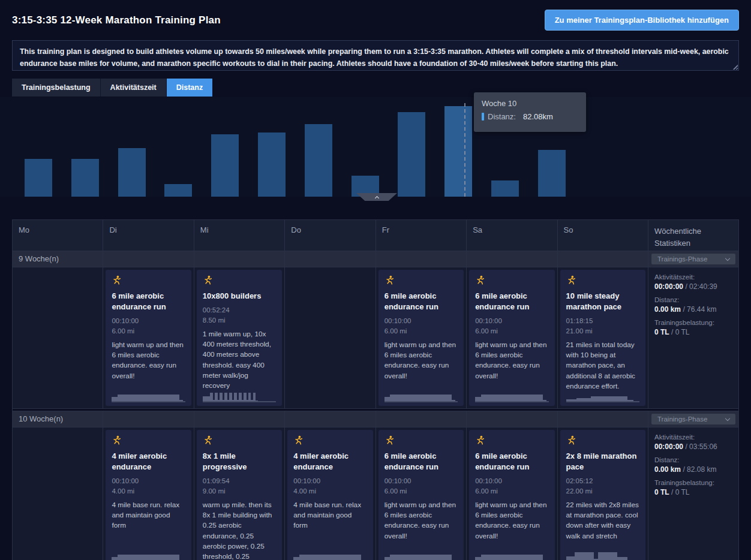 This screenshot has height=560, width=751. What do you see at coordinates (693, 236) in the screenshot?
I see `weekly-stats-header: Wöchentliche Statistiken` at bounding box center [693, 236].